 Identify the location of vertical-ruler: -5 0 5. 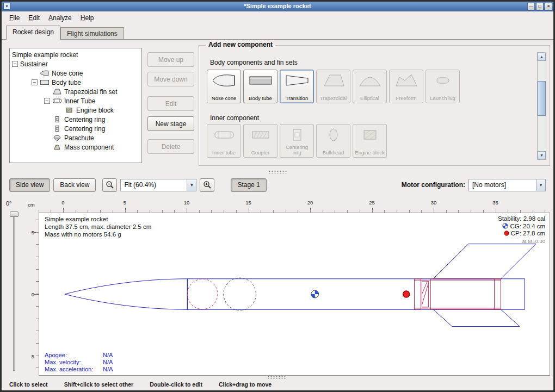
(32, 294).